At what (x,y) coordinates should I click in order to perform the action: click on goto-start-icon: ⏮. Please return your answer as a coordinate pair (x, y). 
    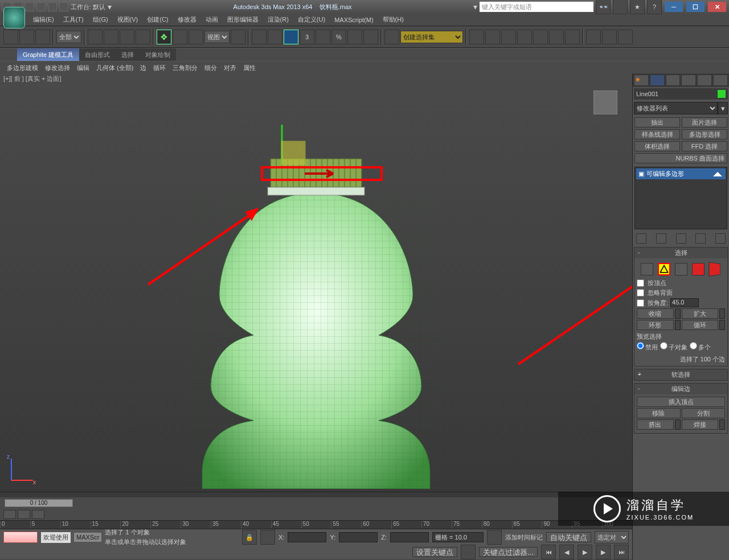
    Looking at the image, I should click on (548, 552).